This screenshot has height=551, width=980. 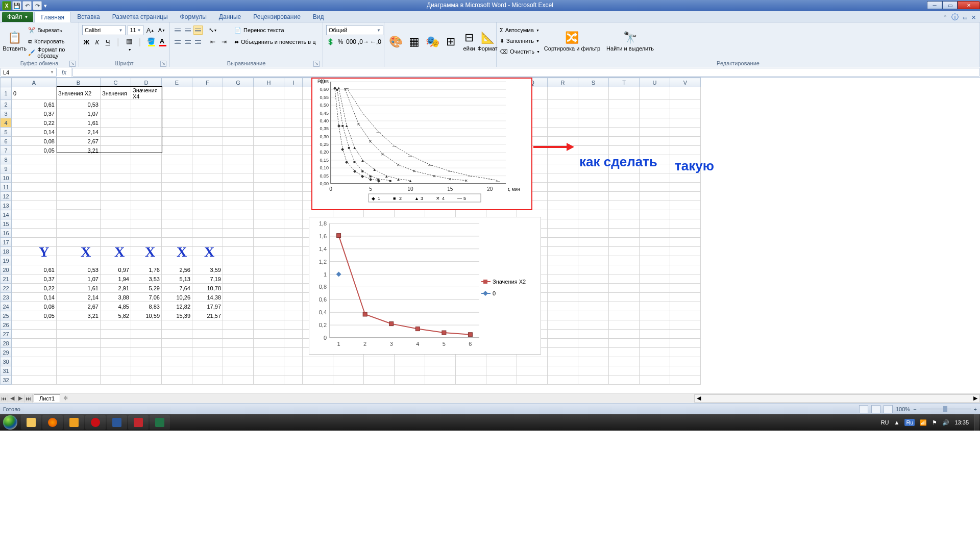 What do you see at coordinates (79, 114) in the screenshot?
I see `cell: 1,07` at bounding box center [79, 114].